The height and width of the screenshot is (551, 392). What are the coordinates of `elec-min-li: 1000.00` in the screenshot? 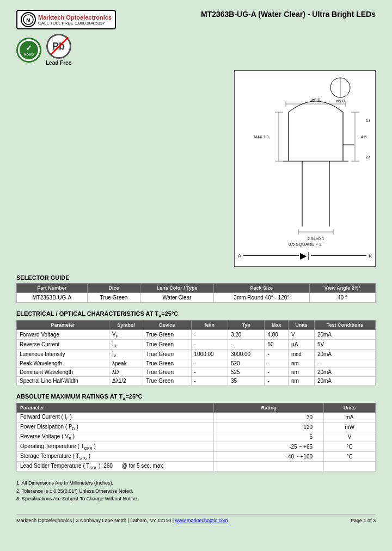 It's located at (209, 354).